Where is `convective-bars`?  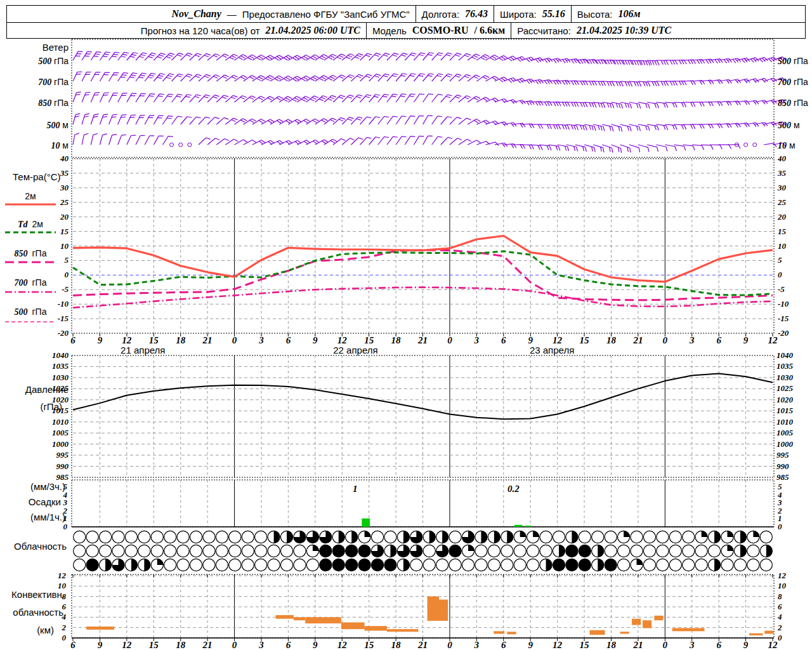
convective-bars is located at coordinates (430, 616).